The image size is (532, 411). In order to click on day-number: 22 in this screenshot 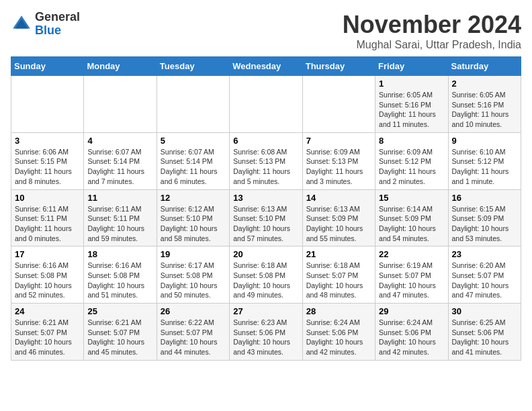, I will do `click(411, 254)`.